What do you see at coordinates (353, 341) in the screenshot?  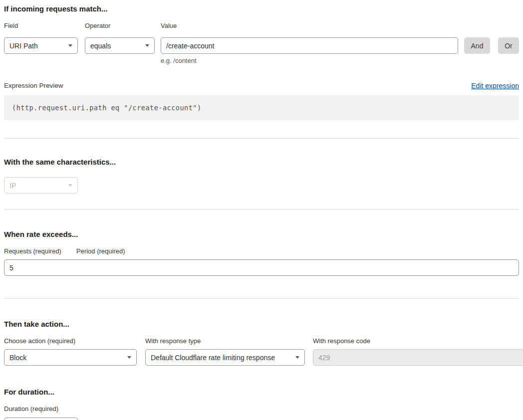 I see `response-code-label: With response code` at bounding box center [353, 341].